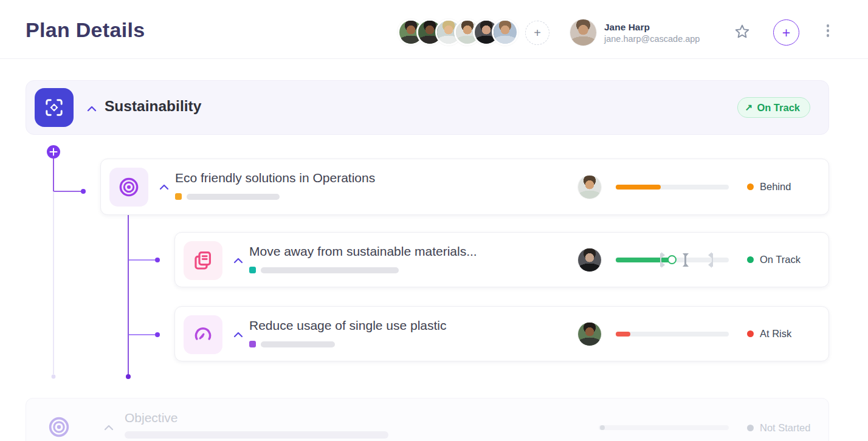 The height and width of the screenshot is (441, 868). What do you see at coordinates (203, 261) in the screenshot?
I see `project-documents-icon` at bounding box center [203, 261].